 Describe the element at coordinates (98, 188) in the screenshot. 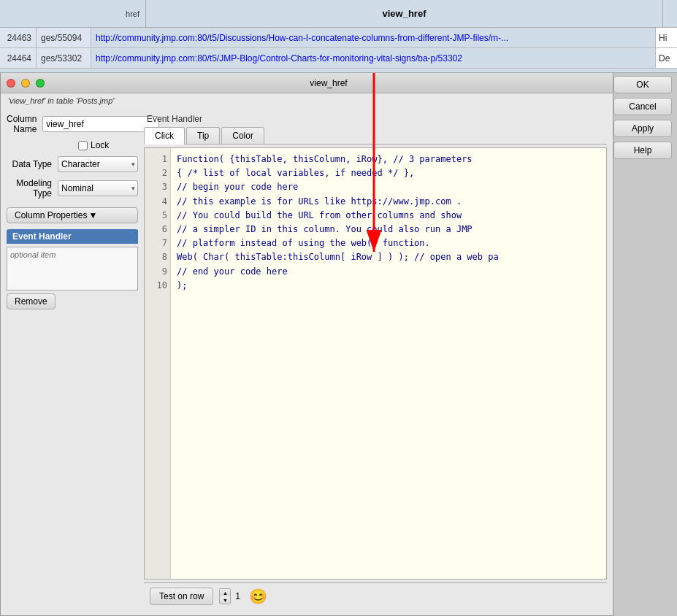

I see `modeling-type-select-wrapper: Nominal Ordinal Continuous ▾` at that location.